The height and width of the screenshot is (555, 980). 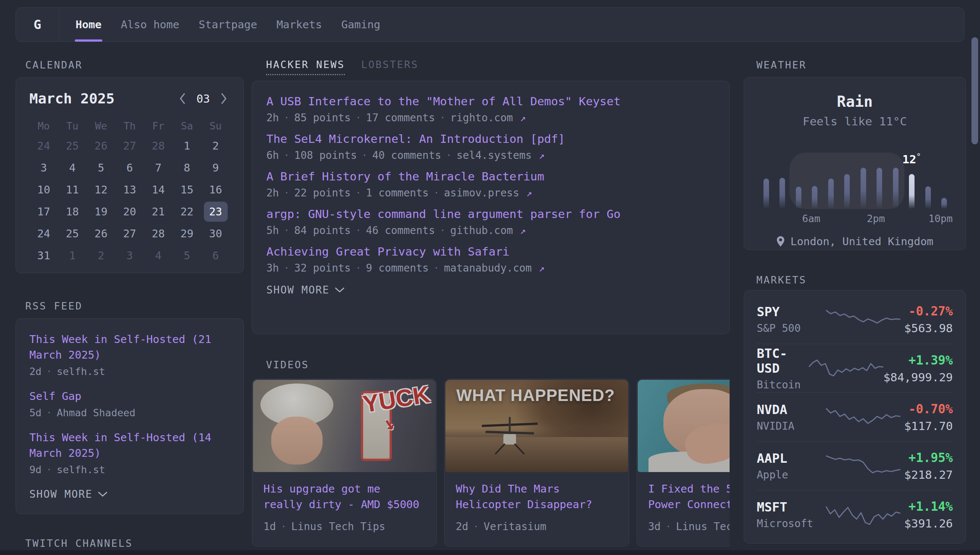 What do you see at coordinates (130, 452) in the screenshot?
I see `rss-item: This Week in Self-Hosted (14 March 2025)…` at bounding box center [130, 452].